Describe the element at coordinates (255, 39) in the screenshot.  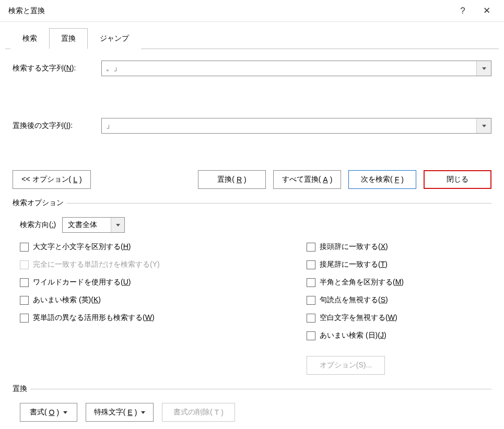
I see `tab-bar: 検索 置換 ジャンプ` at that location.